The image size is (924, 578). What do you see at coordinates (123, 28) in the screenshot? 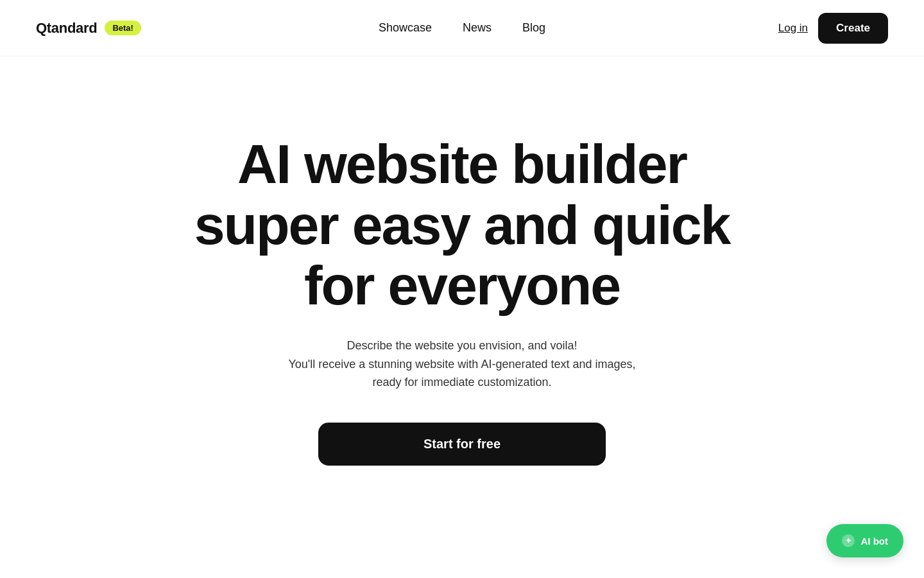
I see `beta-badge: Beta!` at bounding box center [123, 28].